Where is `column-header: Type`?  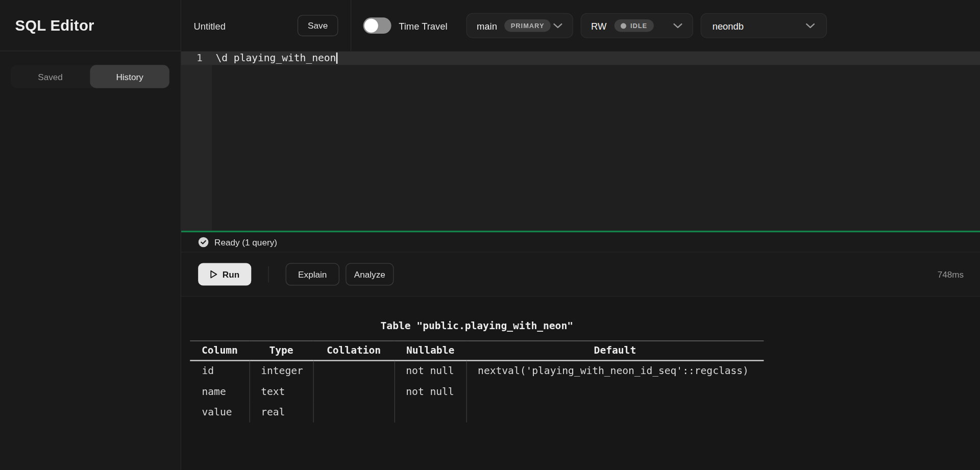
column-header: Type is located at coordinates (282, 351).